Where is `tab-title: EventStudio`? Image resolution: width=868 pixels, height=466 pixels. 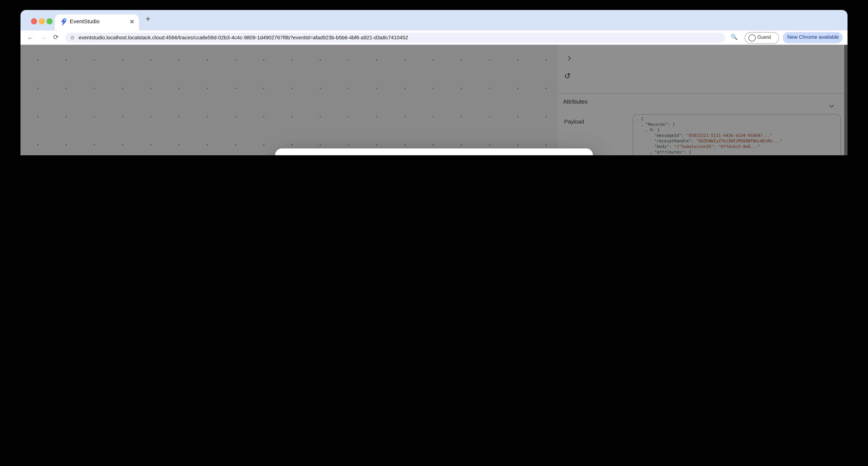 tab-title: EventStudio is located at coordinates (85, 21).